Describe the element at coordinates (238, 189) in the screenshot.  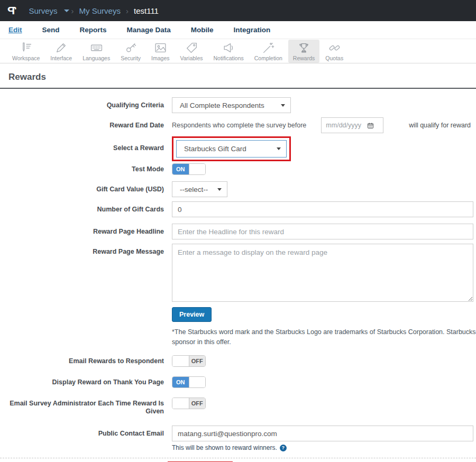
I see `row-gift-card-value: Gift Card Value (USD) --select--` at that location.